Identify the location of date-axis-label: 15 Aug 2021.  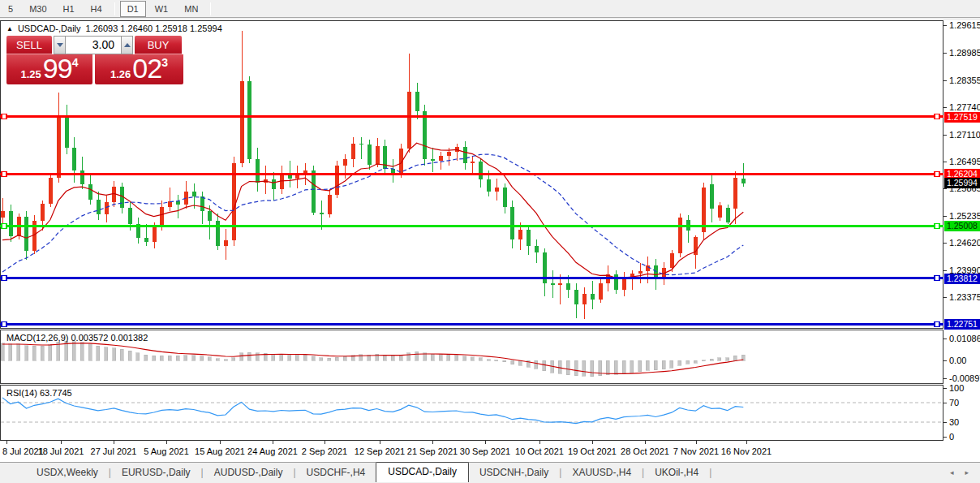
(220, 451).